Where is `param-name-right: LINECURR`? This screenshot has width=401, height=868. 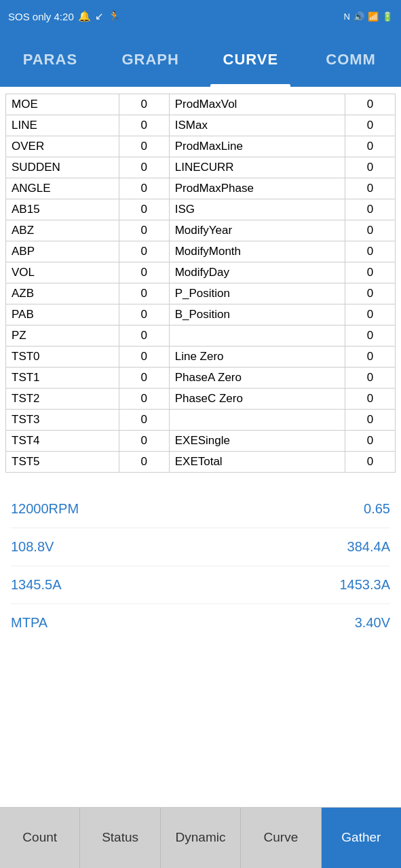
param-name-right: LINECURR is located at coordinates (256, 168).